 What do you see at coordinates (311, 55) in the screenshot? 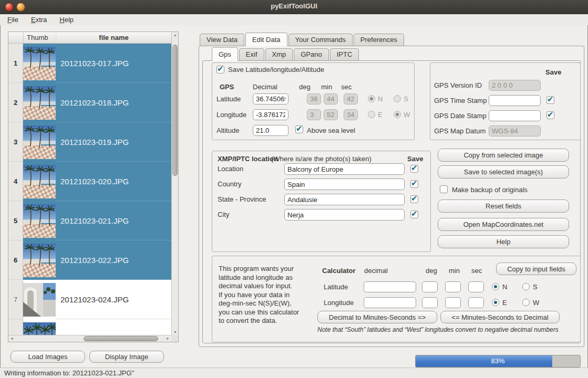
I see `tab-gpano: GPano` at bounding box center [311, 55].